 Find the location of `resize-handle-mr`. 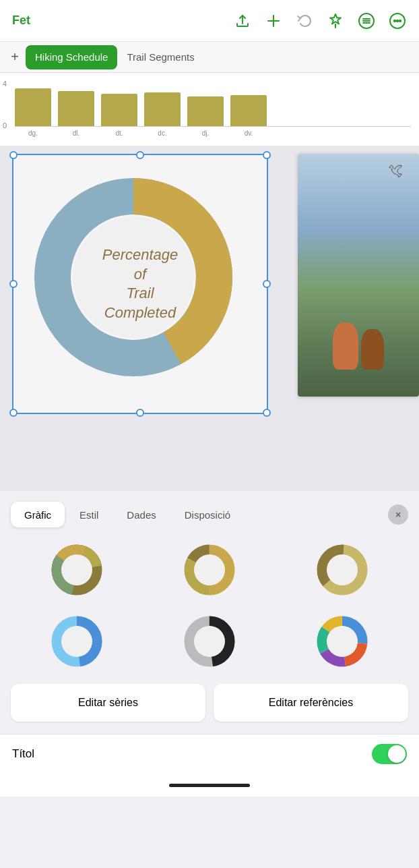

resize-handle-mr is located at coordinates (267, 284).